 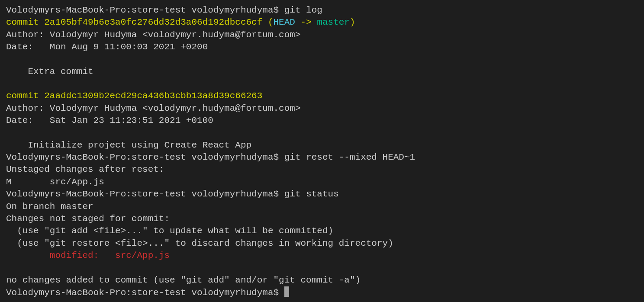 What do you see at coordinates (110, 120) in the screenshot?
I see `date-line: Date: Sat Jan 23 11:23:51 2021 +0100` at bounding box center [110, 120].